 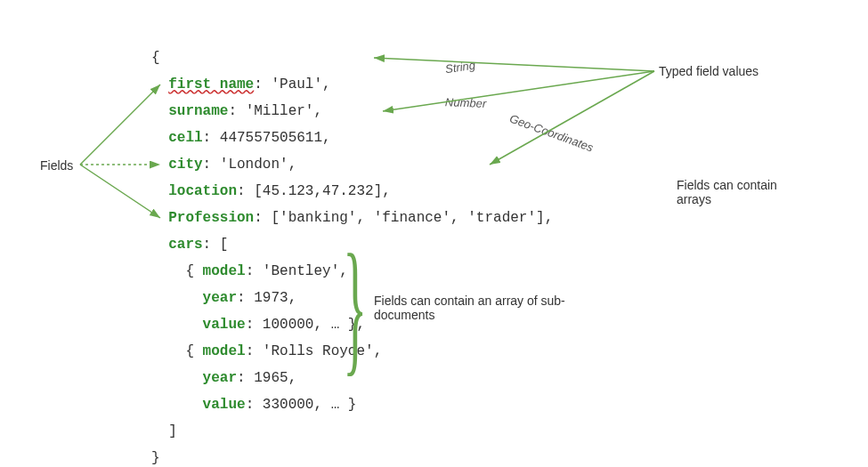 What do you see at coordinates (224, 325) in the screenshot?
I see `key-car1-value: value` at bounding box center [224, 325].